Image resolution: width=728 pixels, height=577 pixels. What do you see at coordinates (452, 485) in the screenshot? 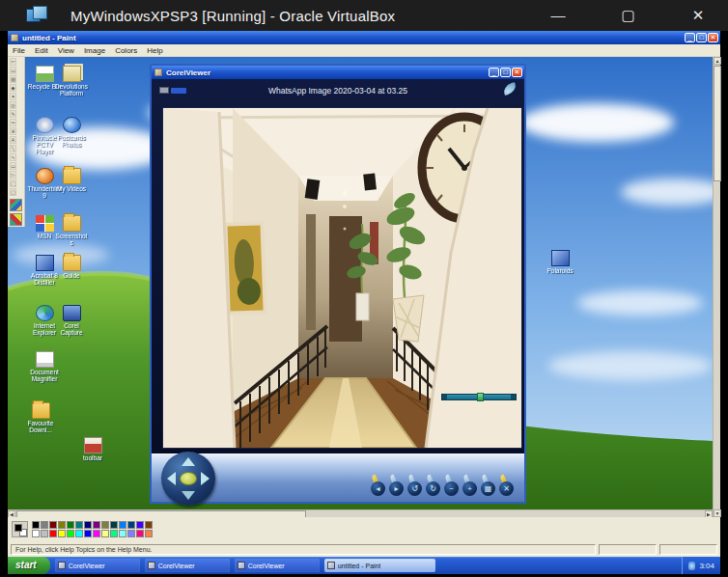
I see `viewer-zoom-out-button: −` at bounding box center [452, 485].